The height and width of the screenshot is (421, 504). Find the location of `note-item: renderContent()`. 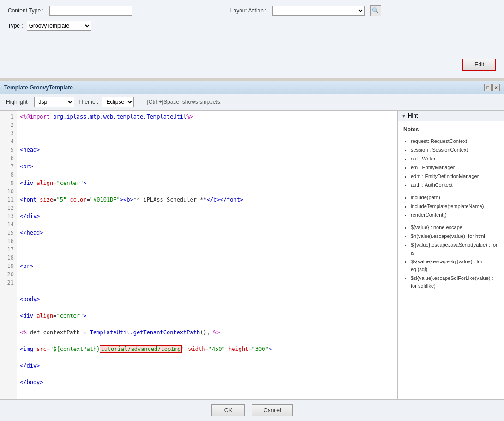

note-item: renderContent() is located at coordinates (454, 215).